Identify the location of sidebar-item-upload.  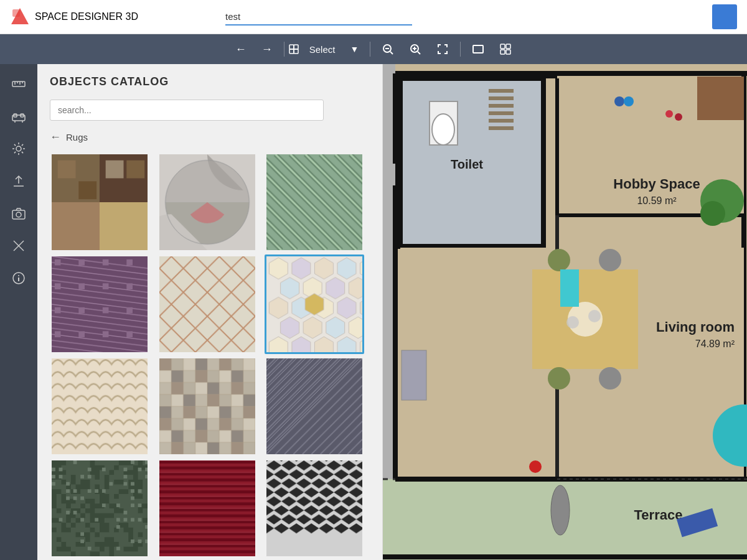
(19, 181).